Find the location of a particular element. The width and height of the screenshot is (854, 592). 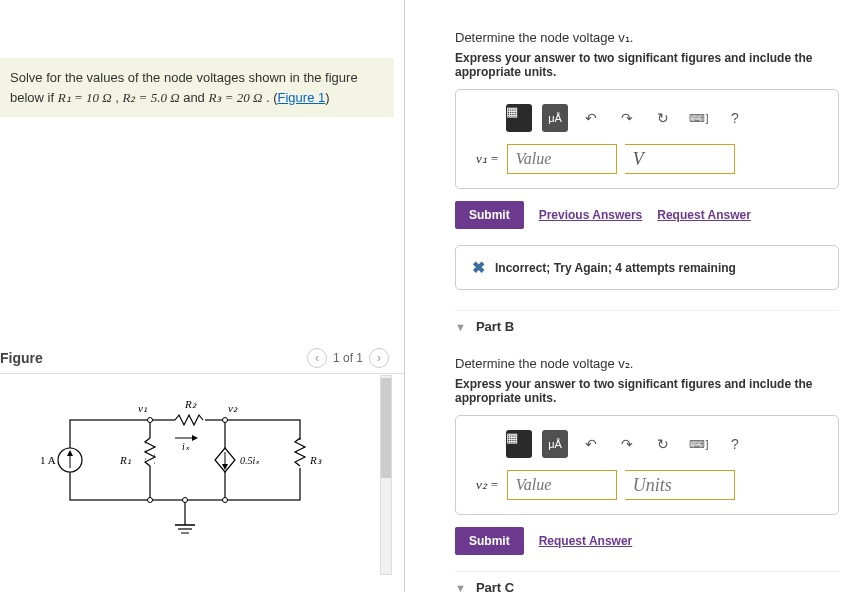

svg-text: 0.5iₓ is located at coordinates (250, 460).